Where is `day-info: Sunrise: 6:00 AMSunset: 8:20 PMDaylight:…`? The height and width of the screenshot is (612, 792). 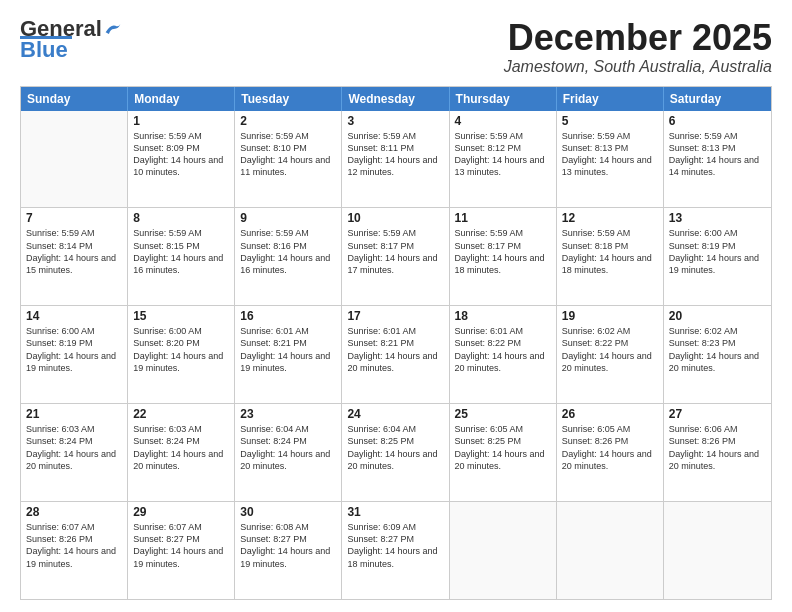
day-info: Sunrise: 6:00 AMSunset: 8:20 PMDaylight:… is located at coordinates (181, 350).